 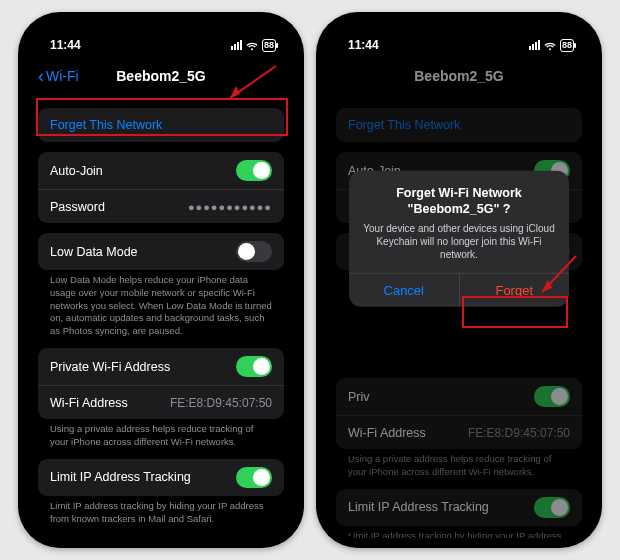 What do you see at coordinates (161, 532) in the screenshot?
I see `ipv4-header: IPV4 ADDRESS` at bounding box center [161, 532].